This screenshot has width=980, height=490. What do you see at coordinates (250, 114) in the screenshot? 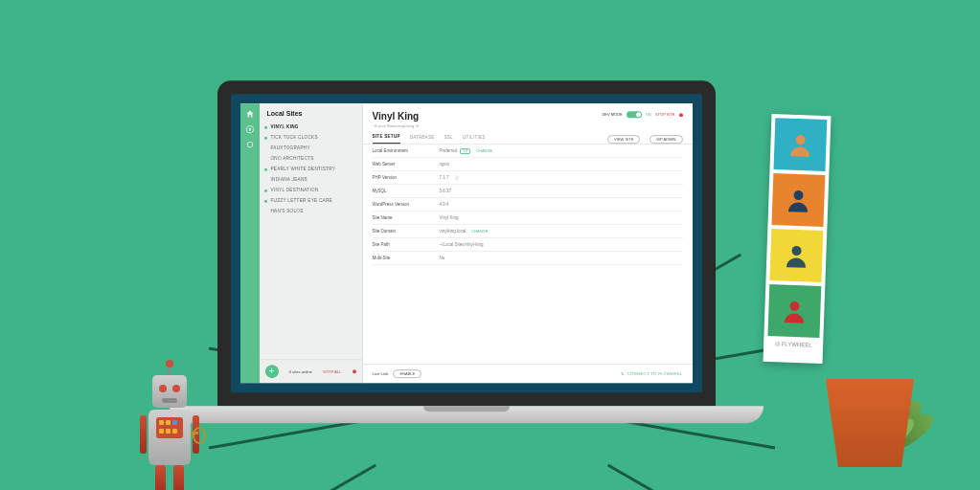
I see `home-icon` at bounding box center [250, 114].